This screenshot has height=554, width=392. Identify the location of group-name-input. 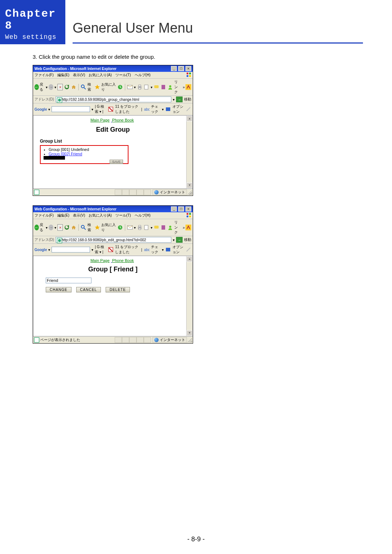
(69, 280).